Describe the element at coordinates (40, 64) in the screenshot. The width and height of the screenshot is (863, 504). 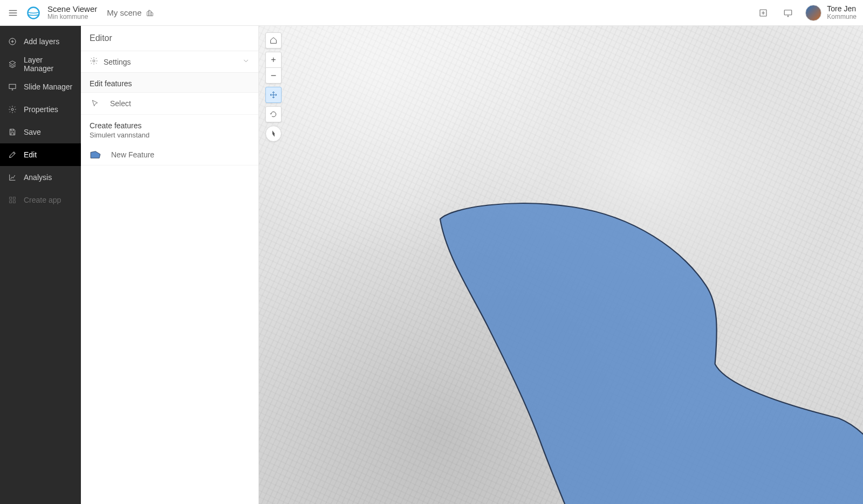
I see `sidebar-item-layer-manager: Layer Manager` at that location.